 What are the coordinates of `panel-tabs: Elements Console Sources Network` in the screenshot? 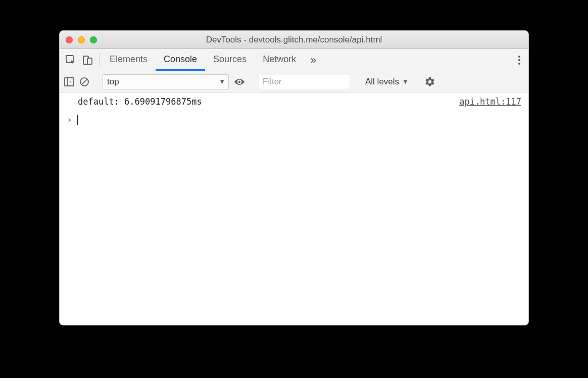 It's located at (203, 60).